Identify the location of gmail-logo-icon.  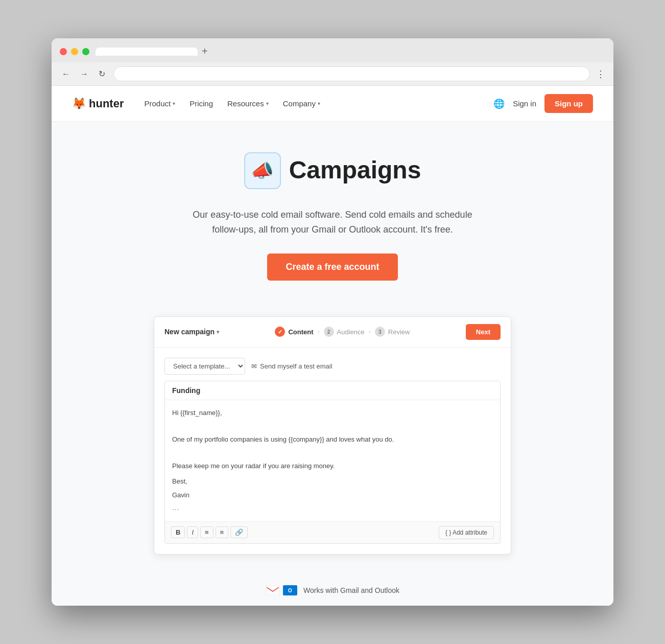
(273, 590).